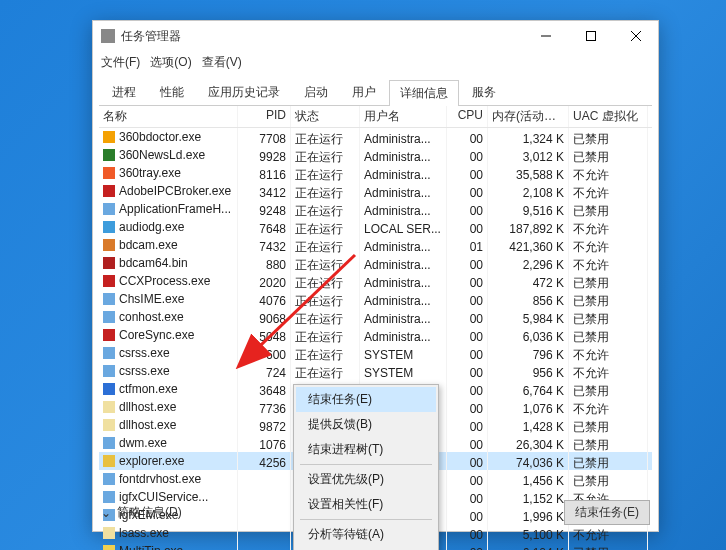  Describe the element at coordinates (376, 191) in the screenshot. I see `table-row: AdobeIPCBroker.exe3412正在运行Administra...0…` at that location.